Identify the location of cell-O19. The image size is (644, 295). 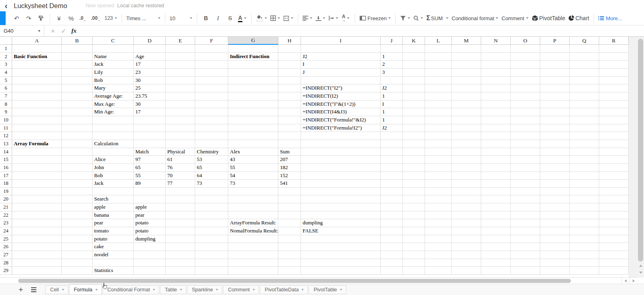
(525, 192).